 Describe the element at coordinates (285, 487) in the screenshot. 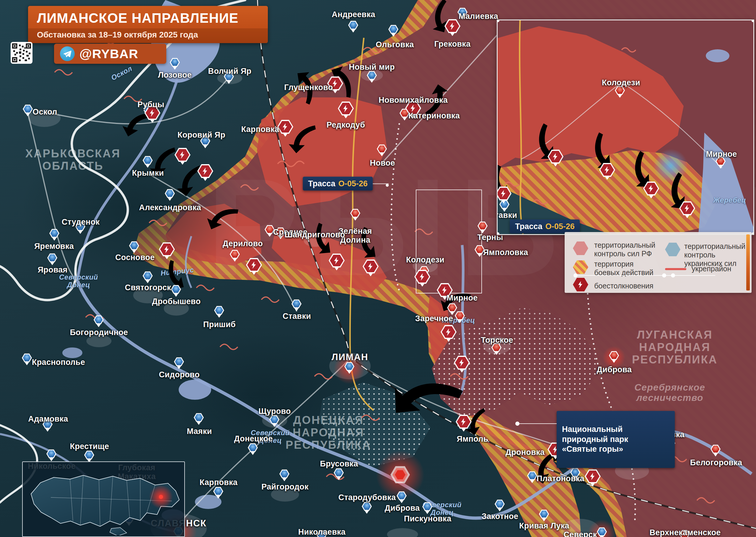

I see `town-label: Райгородок` at that location.